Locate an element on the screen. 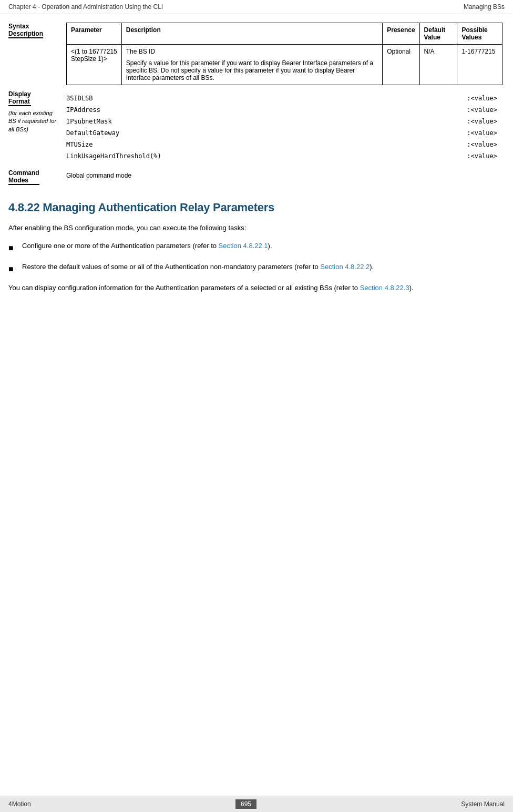  df-row-defaultgateway: DefaultGateway :<value> is located at coordinates (284, 133).